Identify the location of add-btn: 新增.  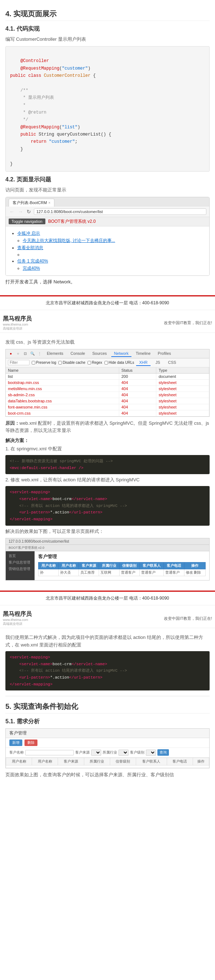
(16, 743).